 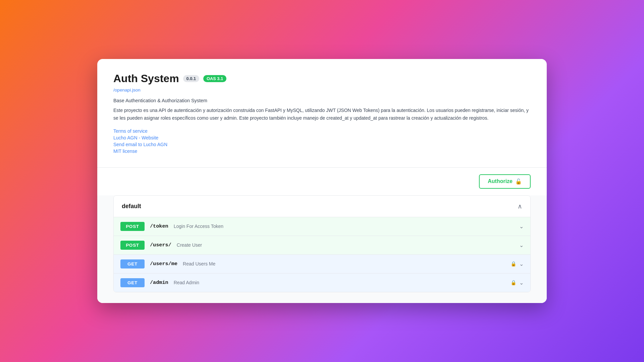 I want to click on endpoint-item: POST/tokenLogin For Access Token⌄, so click(x=322, y=227).